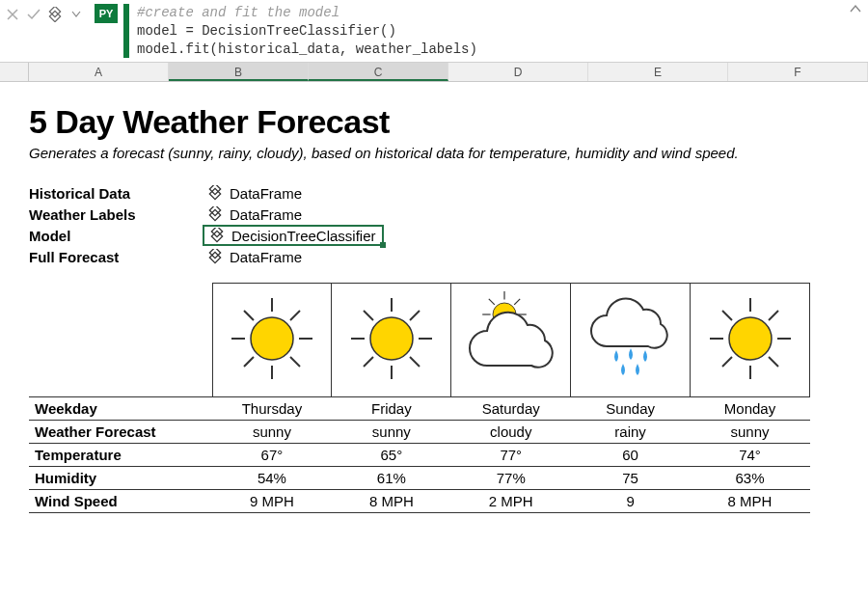 This screenshot has width=868, height=600. I want to click on col-header-e: E, so click(658, 71).